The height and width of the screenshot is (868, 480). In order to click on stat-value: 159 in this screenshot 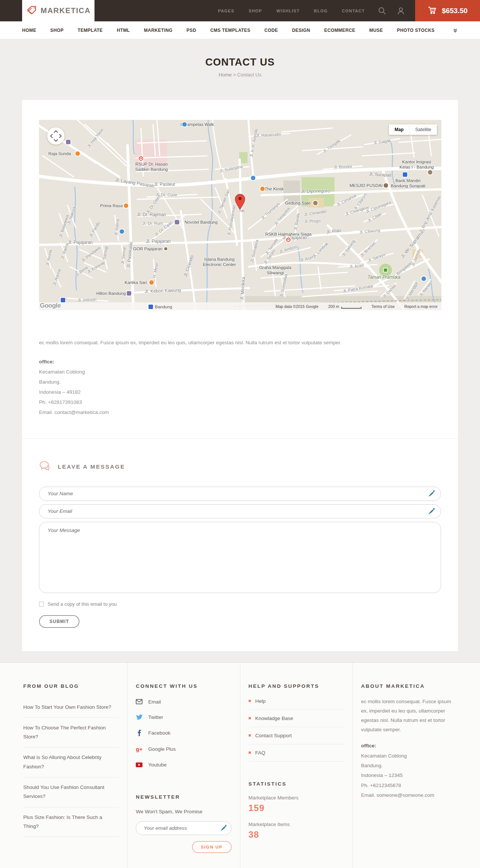, I will do `click(296, 808)`.